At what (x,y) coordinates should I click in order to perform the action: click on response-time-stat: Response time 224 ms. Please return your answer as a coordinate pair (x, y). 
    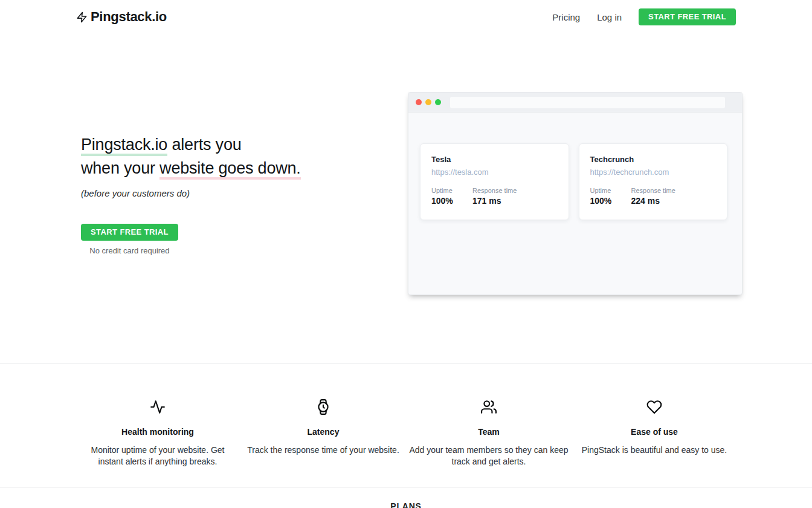
    Looking at the image, I should click on (654, 196).